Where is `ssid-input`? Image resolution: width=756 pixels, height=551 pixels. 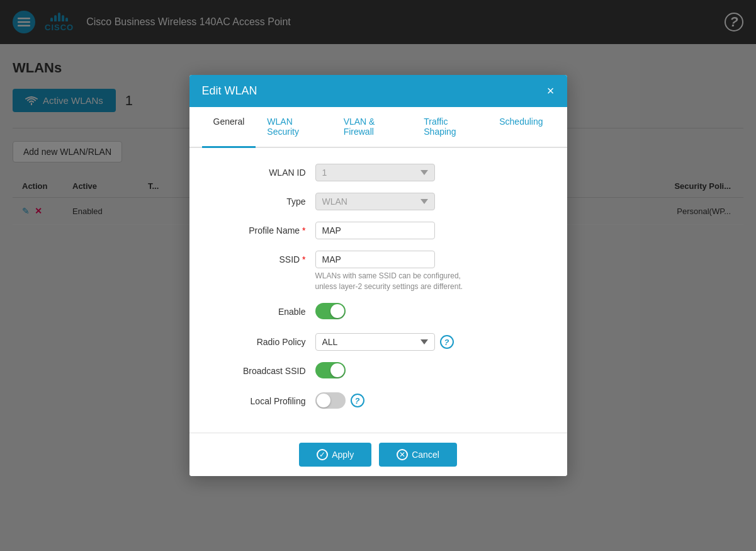 ssid-input is located at coordinates (375, 259).